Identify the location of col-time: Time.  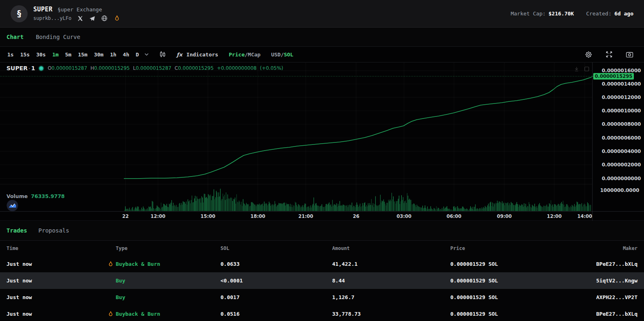
(61, 248).